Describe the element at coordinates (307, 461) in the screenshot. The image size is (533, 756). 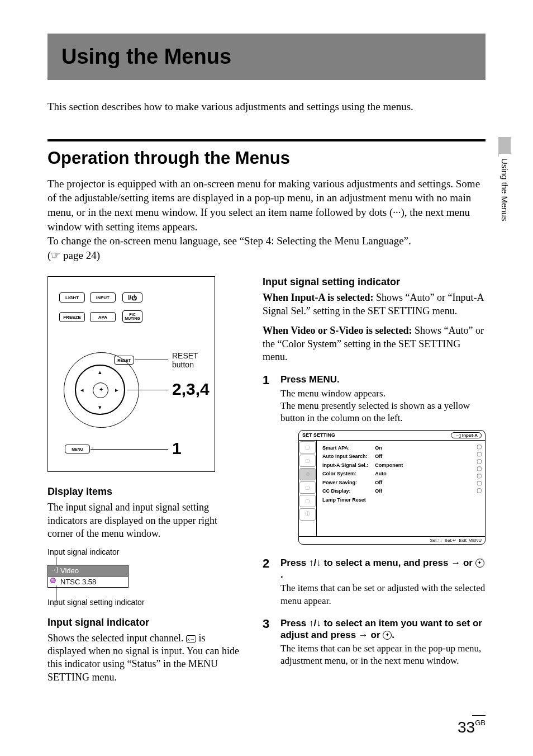
I see `menu-tab-2: ▢` at that location.